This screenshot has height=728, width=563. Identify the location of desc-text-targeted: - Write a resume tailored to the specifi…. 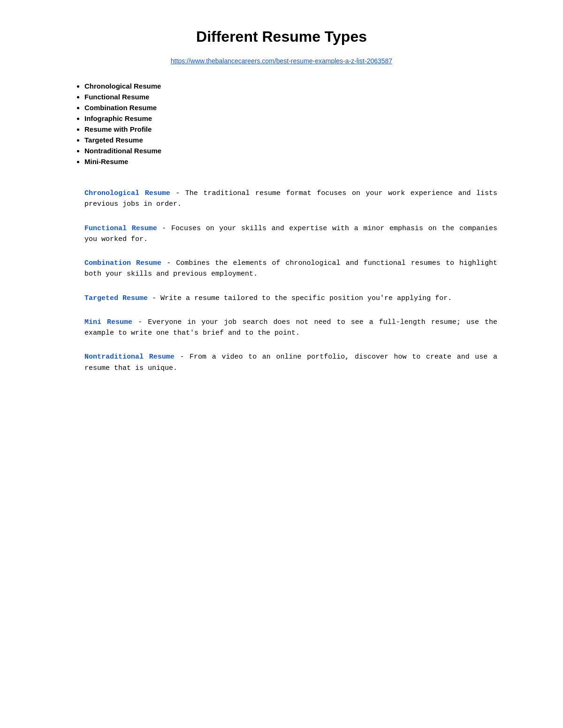
(300, 298).